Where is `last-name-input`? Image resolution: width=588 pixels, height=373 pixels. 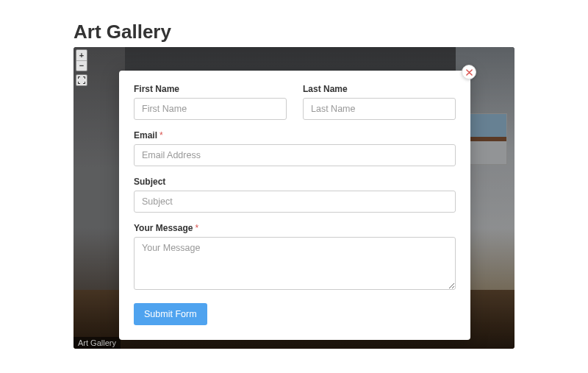 last-name-input is located at coordinates (379, 109).